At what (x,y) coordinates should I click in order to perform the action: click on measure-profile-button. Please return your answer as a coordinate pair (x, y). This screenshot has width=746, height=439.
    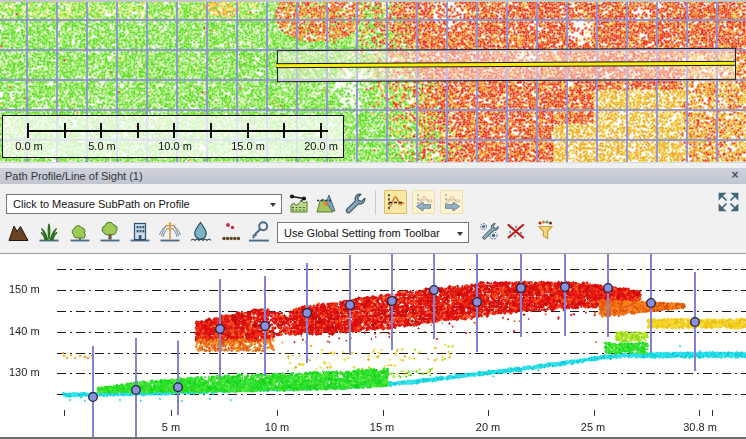
    Looking at the image, I should click on (299, 203).